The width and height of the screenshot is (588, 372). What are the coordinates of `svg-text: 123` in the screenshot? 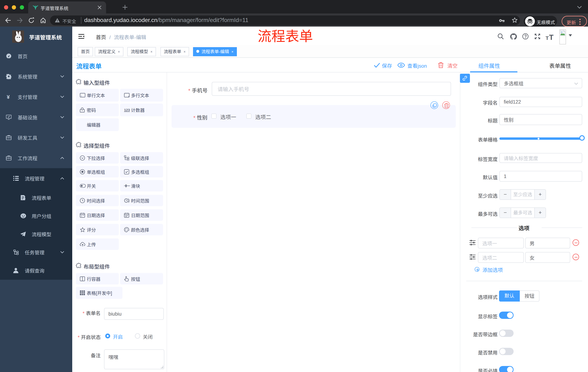 It's located at (127, 110).